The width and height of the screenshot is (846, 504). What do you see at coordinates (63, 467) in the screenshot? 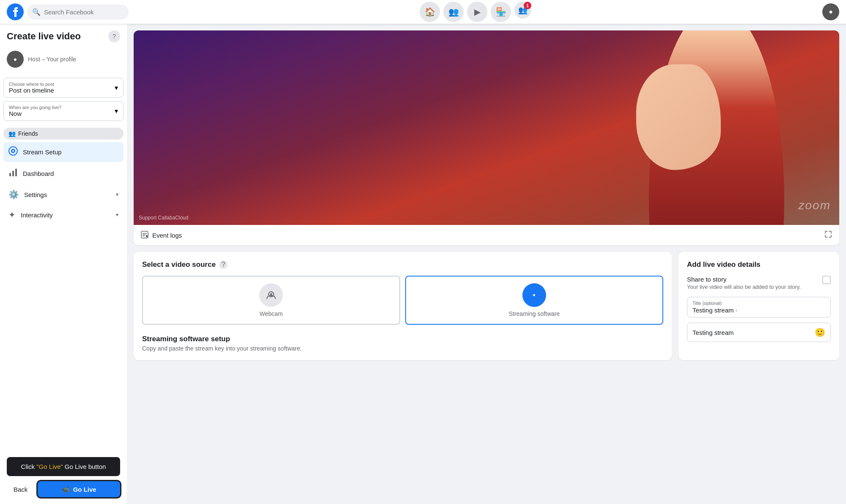
I see `go-live-hint: Click "Go Live" Go Live button` at bounding box center [63, 467].